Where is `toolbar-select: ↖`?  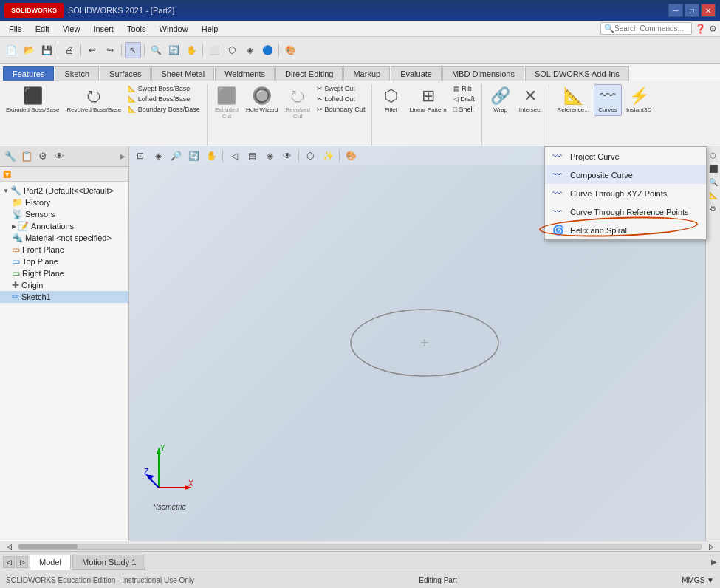
toolbar-select: ↖ is located at coordinates (133, 50).